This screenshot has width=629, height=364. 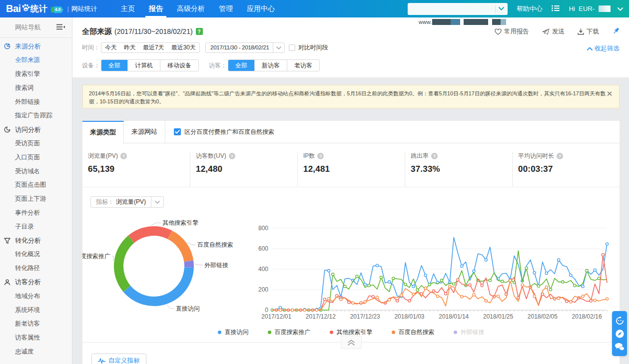 What do you see at coordinates (462, 156) in the screenshot?
I see `metric-label: 跳出率?` at bounding box center [462, 156].